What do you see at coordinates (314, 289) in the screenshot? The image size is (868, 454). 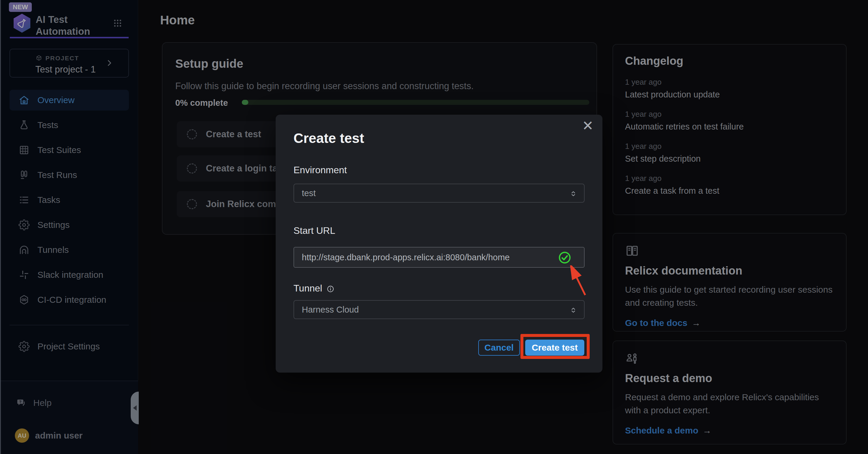 I see `tunnel-label: Tunnel` at bounding box center [314, 289].